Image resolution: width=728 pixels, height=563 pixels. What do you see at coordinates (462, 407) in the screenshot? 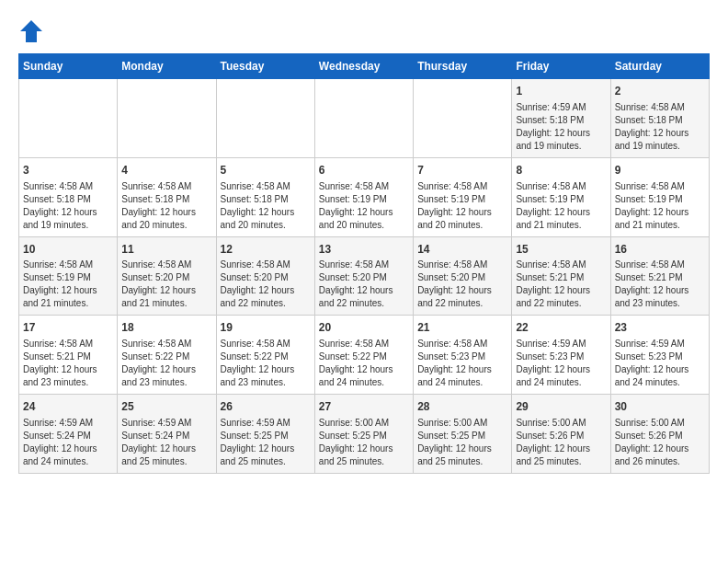
I see `day-number: 28` at bounding box center [462, 407].